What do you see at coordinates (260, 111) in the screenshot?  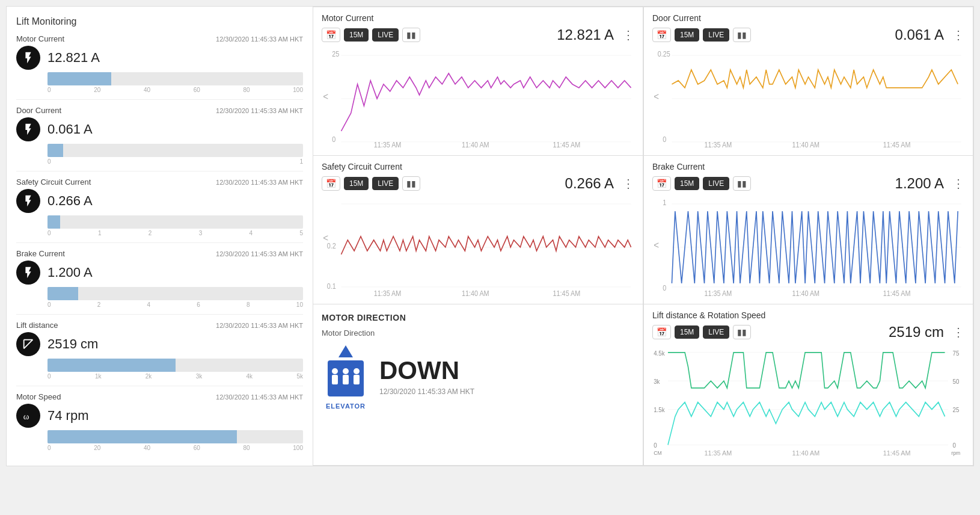 I see `metric-timestamp-door-current: 12/30/2020 11:45:33 AM HKT` at bounding box center [260, 111].